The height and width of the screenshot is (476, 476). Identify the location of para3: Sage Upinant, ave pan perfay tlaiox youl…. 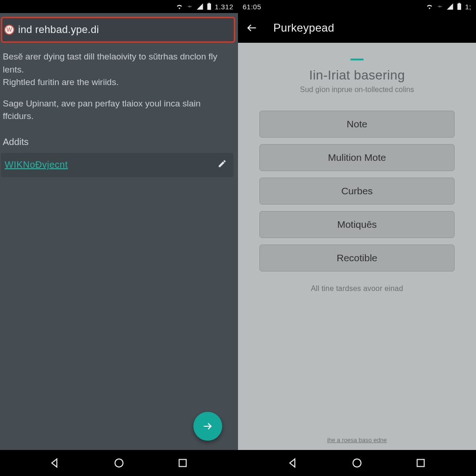
(117, 110).